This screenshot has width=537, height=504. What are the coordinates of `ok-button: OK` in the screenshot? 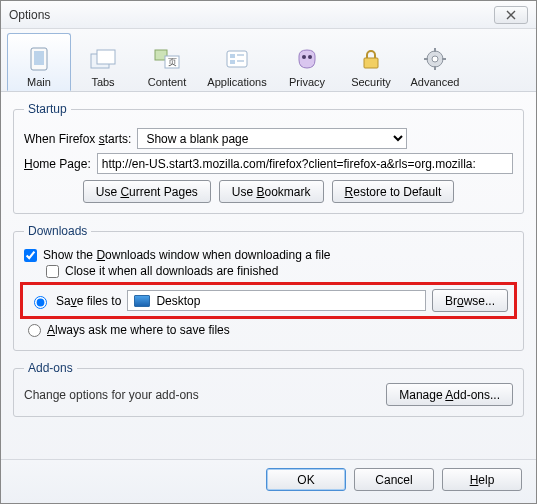 It's located at (306, 480).